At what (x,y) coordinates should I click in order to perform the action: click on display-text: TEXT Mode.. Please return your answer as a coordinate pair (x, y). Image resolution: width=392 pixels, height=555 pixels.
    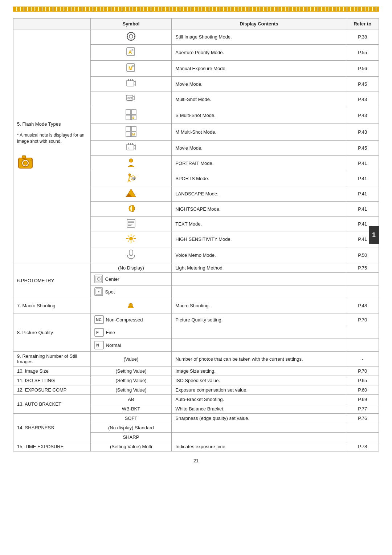
    Looking at the image, I should click on (259, 224).